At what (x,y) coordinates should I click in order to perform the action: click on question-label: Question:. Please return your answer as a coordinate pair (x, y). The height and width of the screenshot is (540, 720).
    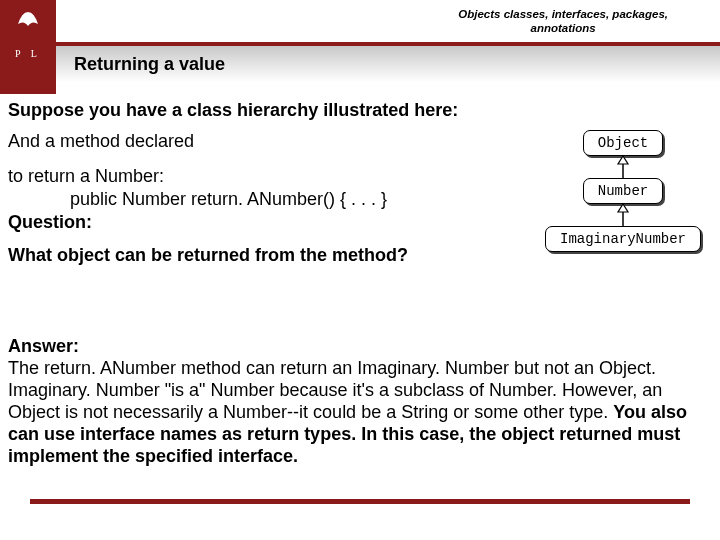
    Looking at the image, I should click on (268, 222).